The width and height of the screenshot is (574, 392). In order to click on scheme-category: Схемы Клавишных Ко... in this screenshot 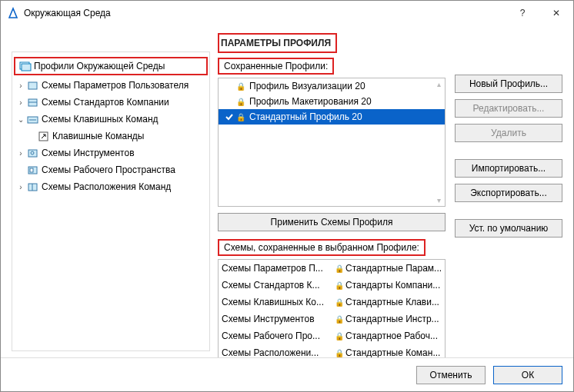, I will do `click(275, 302)`.